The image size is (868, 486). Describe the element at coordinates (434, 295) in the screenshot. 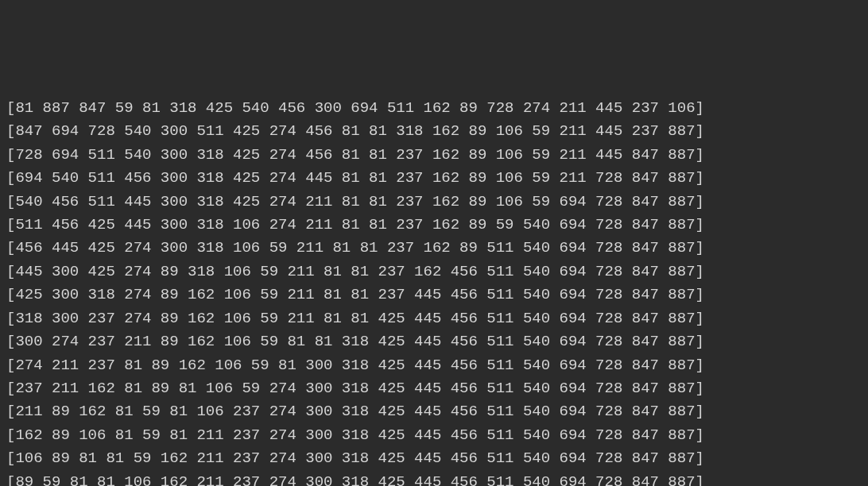

I see `output-line: [425 300 318 274 89 162 106 59 211 81 81…` at that location.